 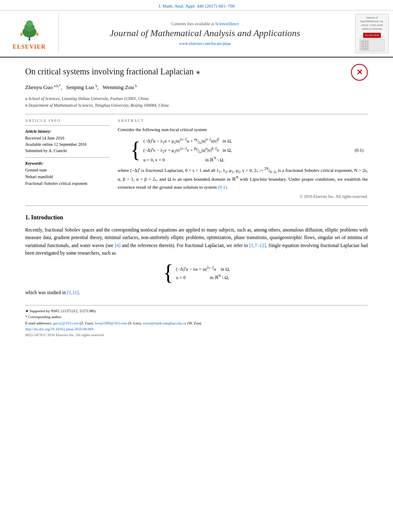 I want to click on available-date: Available online 12 September 2016, so click(x=67, y=145).